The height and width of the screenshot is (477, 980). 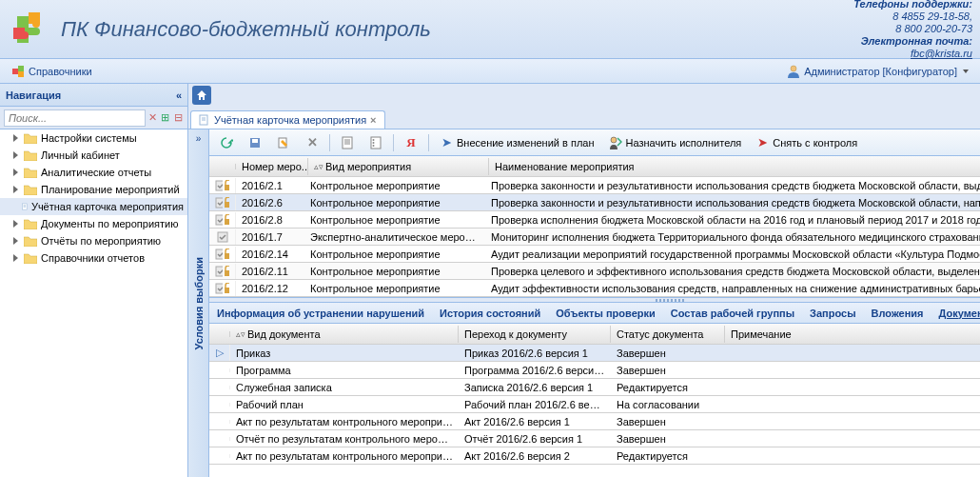 What do you see at coordinates (312, 143) in the screenshot?
I see `delete-button: ✕` at bounding box center [312, 143].